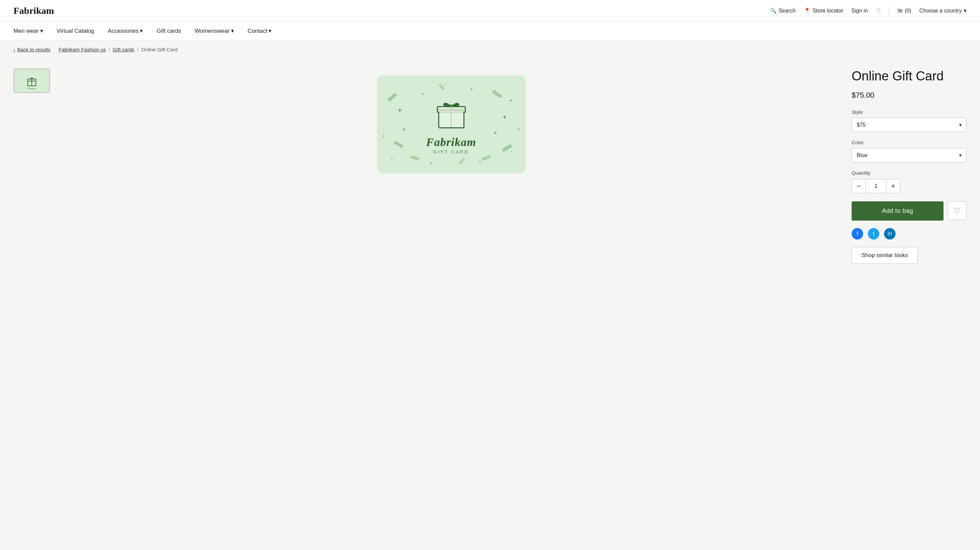 This screenshot has height=550, width=980. What do you see at coordinates (878, 11) in the screenshot?
I see `wishlist-heart-button: ♡` at bounding box center [878, 11].